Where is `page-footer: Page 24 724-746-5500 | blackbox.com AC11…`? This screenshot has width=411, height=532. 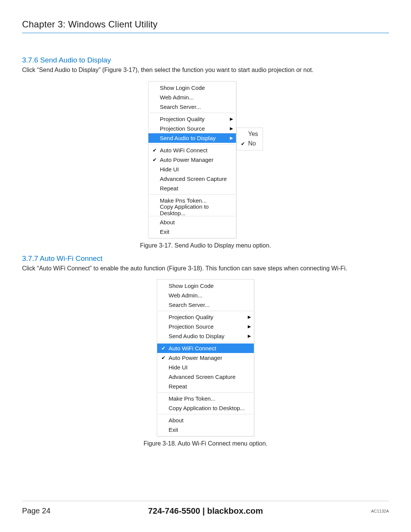
page-footer: Page 24 724-746-5500 | blackbox.com AC11… is located at coordinates (206, 508).